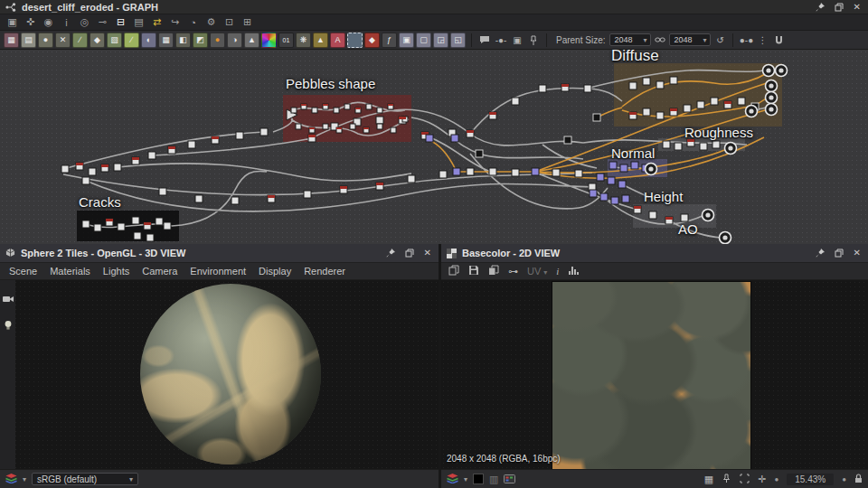 Image resolution: width=868 pixels, height=488 pixels. What do you see at coordinates (85, 479) in the screenshot?
I see `colorspace-select: sRGB (default)▾` at bounding box center [85, 479].